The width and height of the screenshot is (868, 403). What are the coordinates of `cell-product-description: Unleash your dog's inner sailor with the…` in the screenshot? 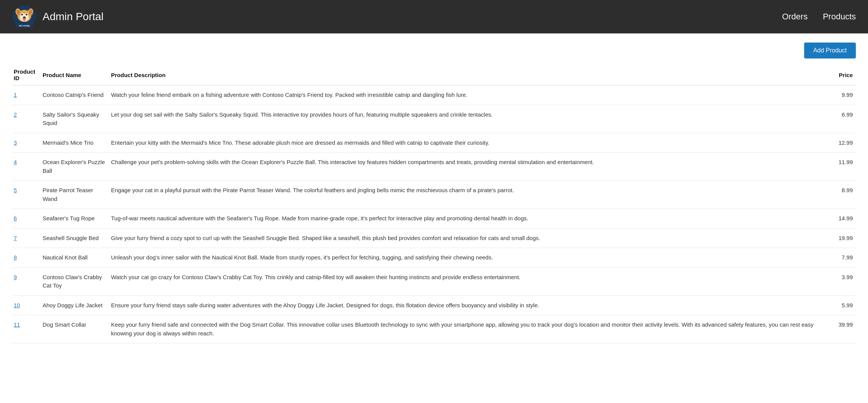 It's located at (468, 258).